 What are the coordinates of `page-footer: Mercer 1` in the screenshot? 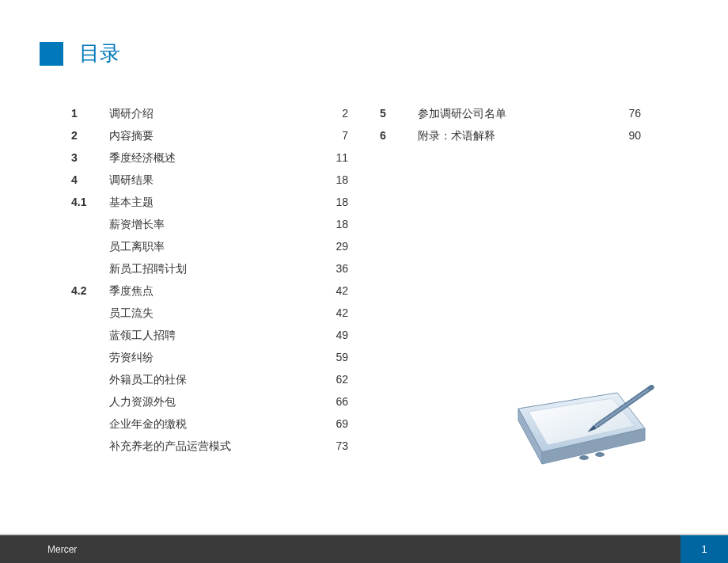 It's located at (364, 550).